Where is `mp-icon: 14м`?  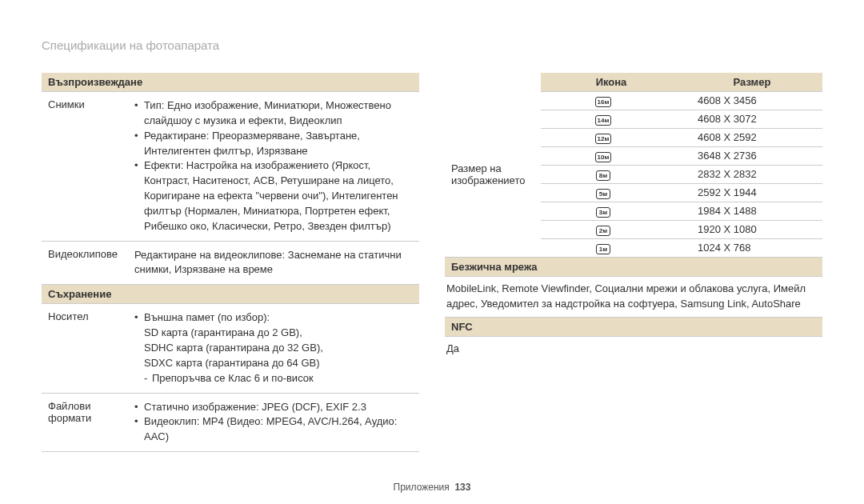 mp-icon: 14м is located at coordinates (603, 120).